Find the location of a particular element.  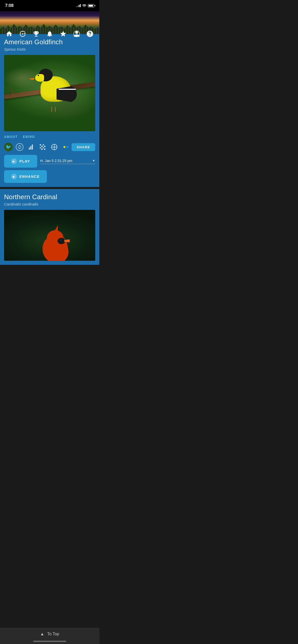

nav-trophy is located at coordinates (36, 34).